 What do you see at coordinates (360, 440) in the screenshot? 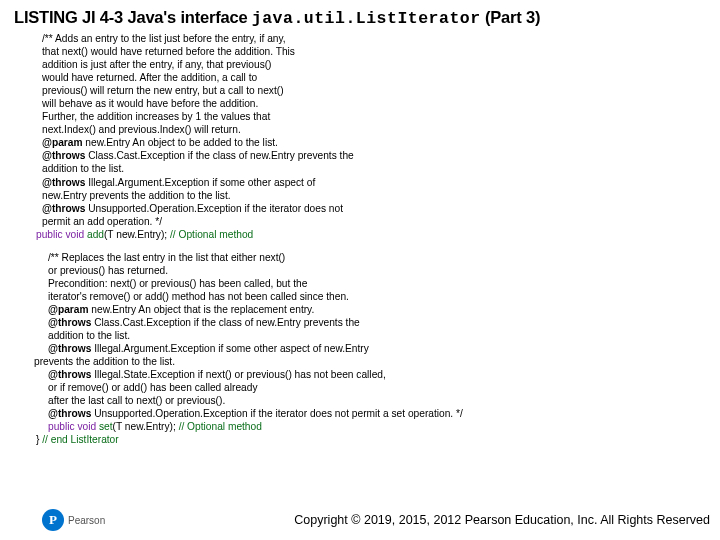
I see `interface-close: } // end ListIterator` at bounding box center [360, 440].